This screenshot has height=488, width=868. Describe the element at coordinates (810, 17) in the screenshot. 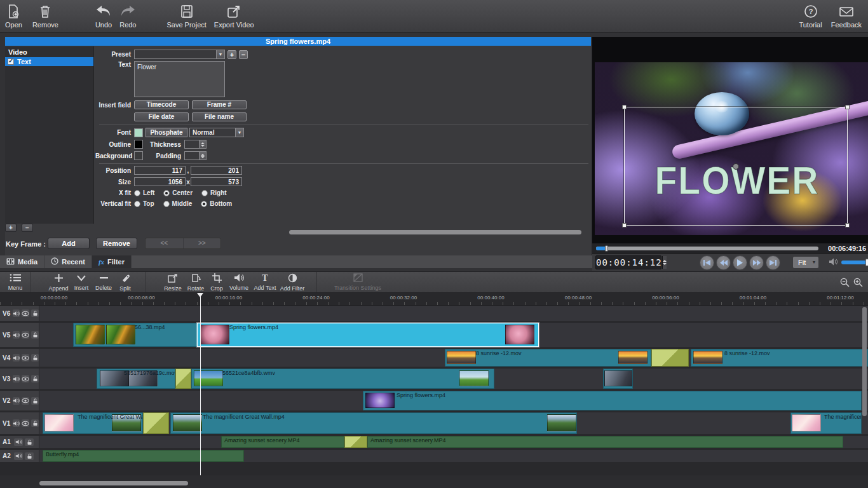

I see `tutorial-button: ? Tutorial` at that location.